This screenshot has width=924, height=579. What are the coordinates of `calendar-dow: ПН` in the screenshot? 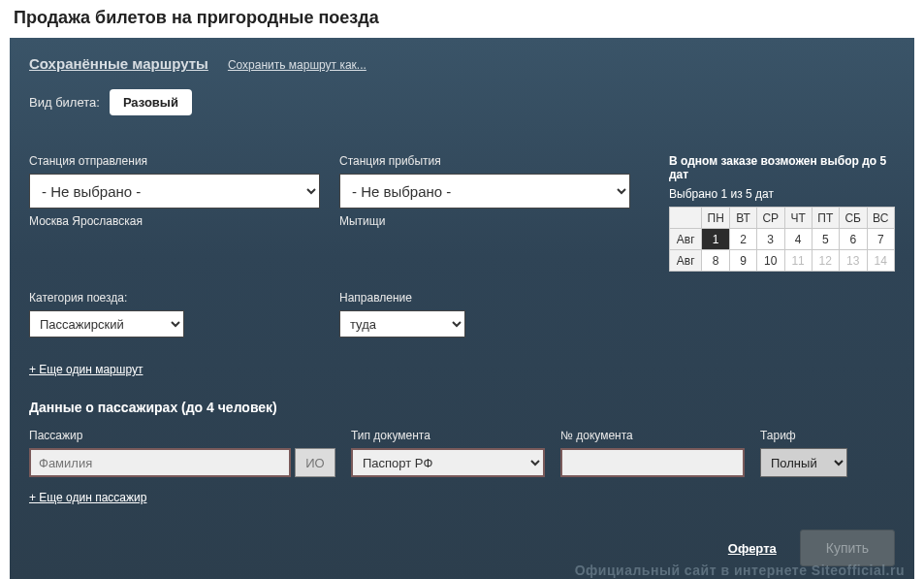 It's located at (716, 218).